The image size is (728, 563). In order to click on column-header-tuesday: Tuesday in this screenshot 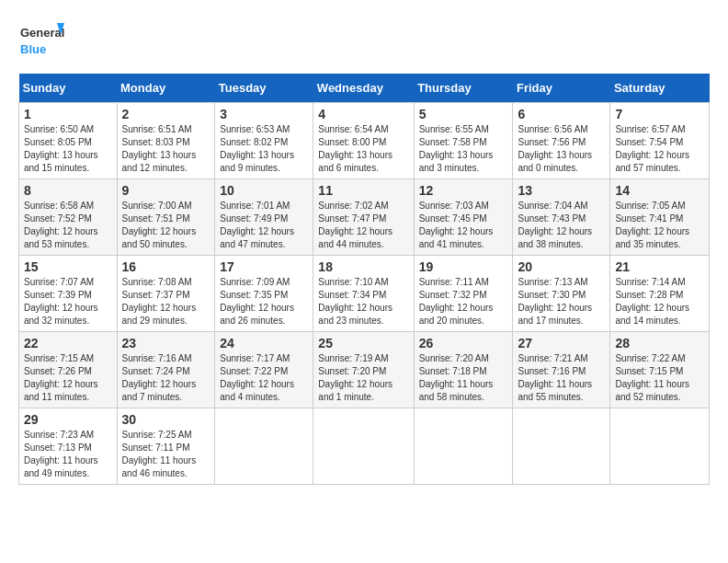, I will do `click(265, 88)`.